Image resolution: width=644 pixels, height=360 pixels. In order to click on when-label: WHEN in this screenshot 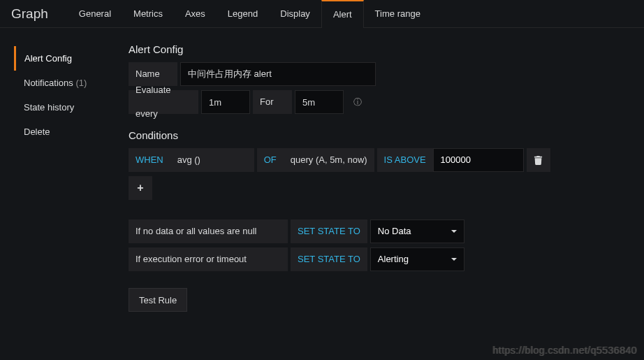, I will do `click(149, 160)`.